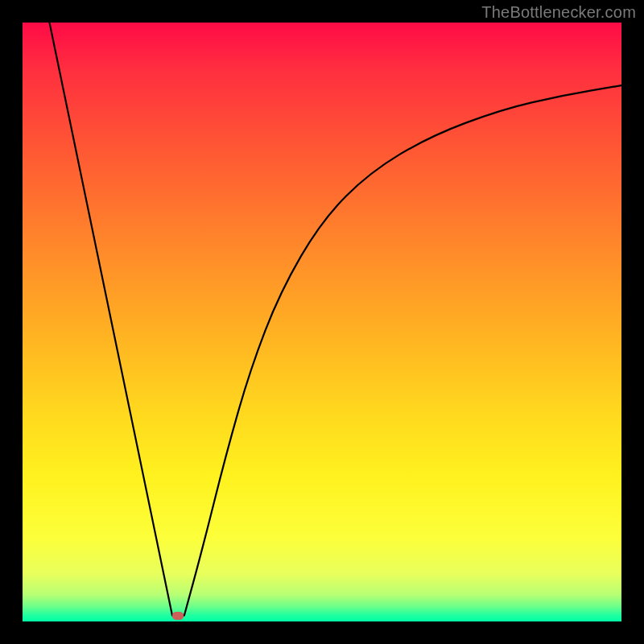 This screenshot has width=644, height=644. I want to click on attribution-text: TheBottlenecker.com, so click(559, 13).